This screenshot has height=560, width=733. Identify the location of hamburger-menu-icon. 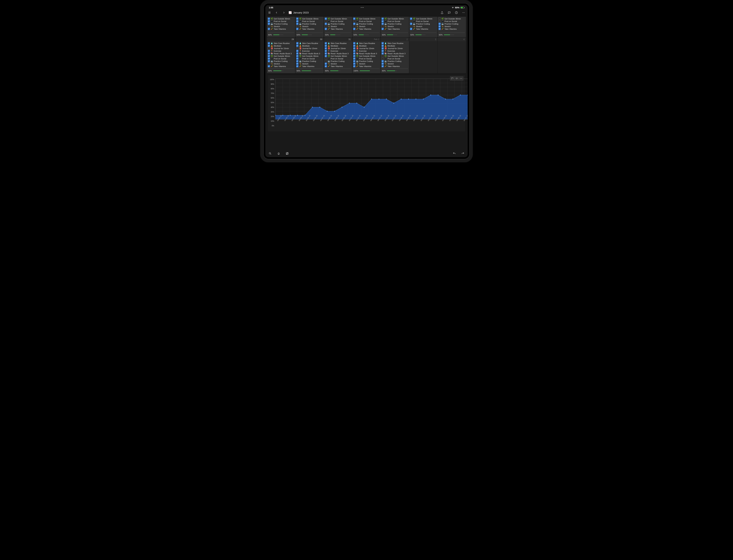
(269, 13).